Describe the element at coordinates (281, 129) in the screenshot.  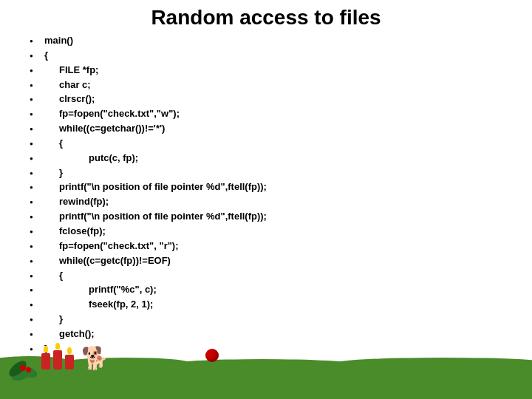
I see `code-line-6: ●while((c=getchar())!='*')` at that location.